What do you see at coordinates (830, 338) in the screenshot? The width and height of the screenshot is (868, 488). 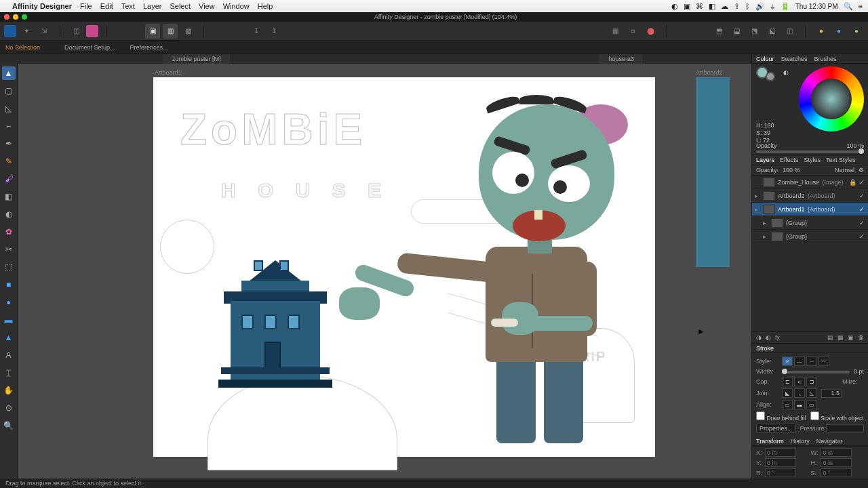 I see `add-layer-icon: ▤` at bounding box center [830, 338].